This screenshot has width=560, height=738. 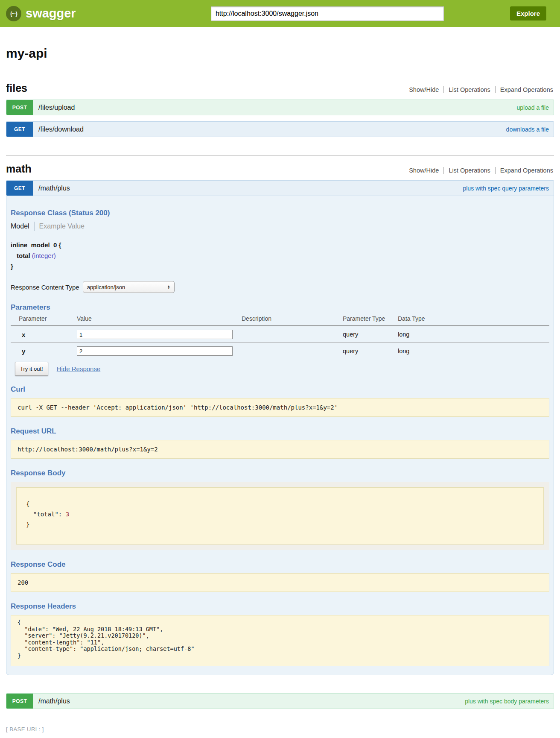 What do you see at coordinates (528, 14) in the screenshot?
I see `explore-button: Explore` at bounding box center [528, 14].